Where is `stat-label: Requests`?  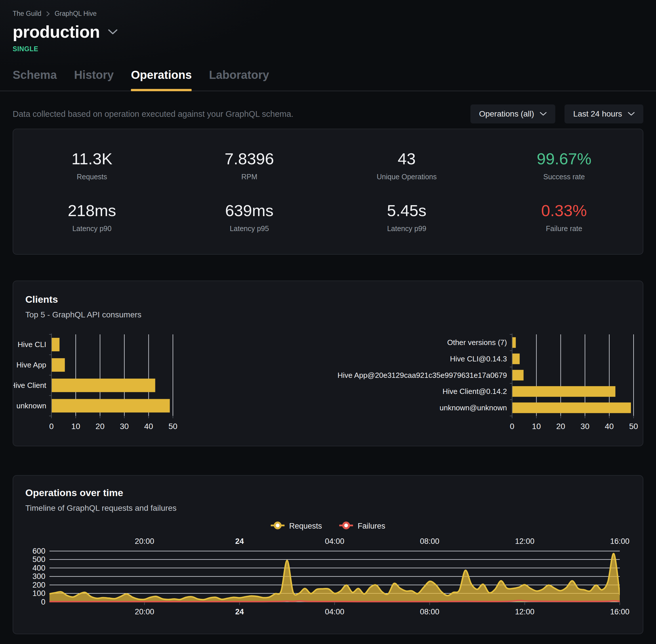
stat-label: Requests is located at coordinates (92, 177).